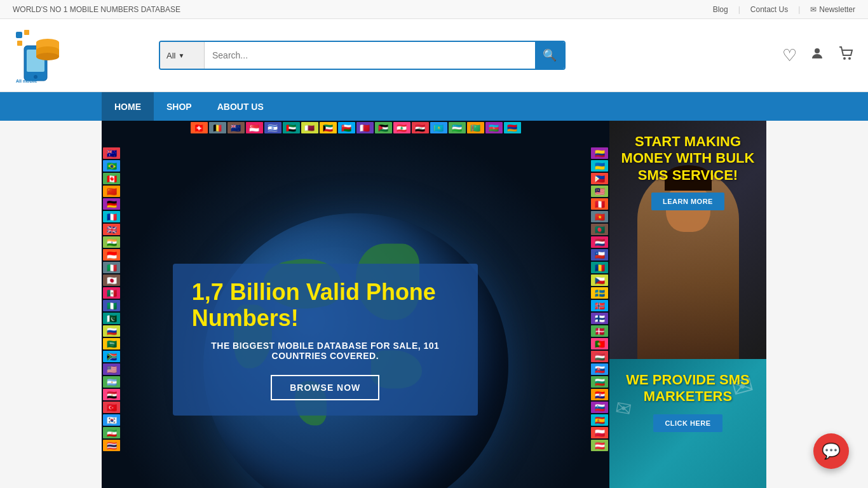 This screenshot has height=488, width=868. What do you see at coordinates (550, 55) in the screenshot?
I see `search-button: 🔍` at bounding box center [550, 55].